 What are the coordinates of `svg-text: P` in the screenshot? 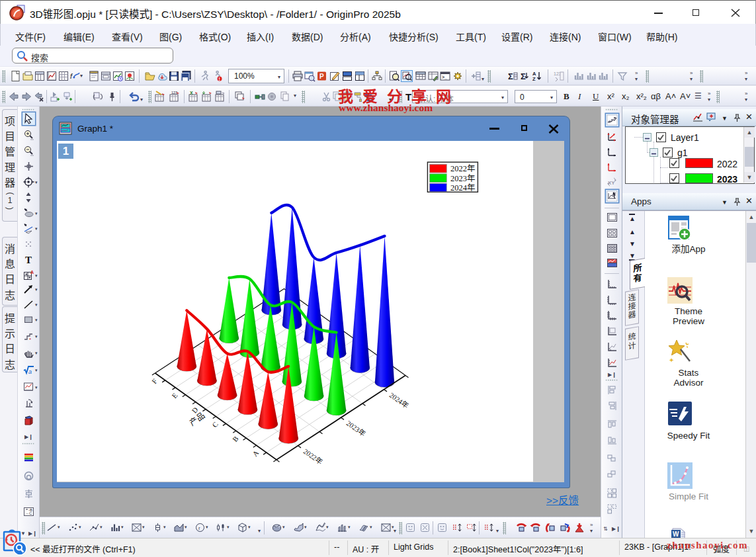 It's located at (321, 77).